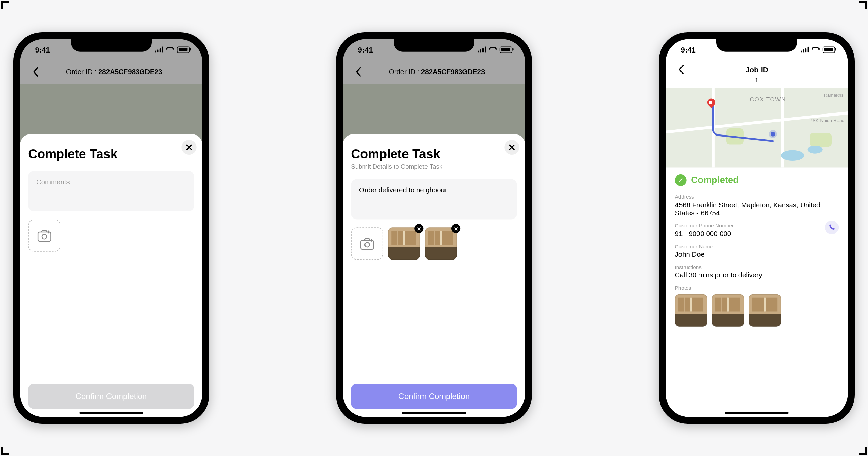 This screenshot has height=456, width=868. Describe the element at coordinates (757, 180) in the screenshot. I see `status-row: ✓ Completed` at that location.